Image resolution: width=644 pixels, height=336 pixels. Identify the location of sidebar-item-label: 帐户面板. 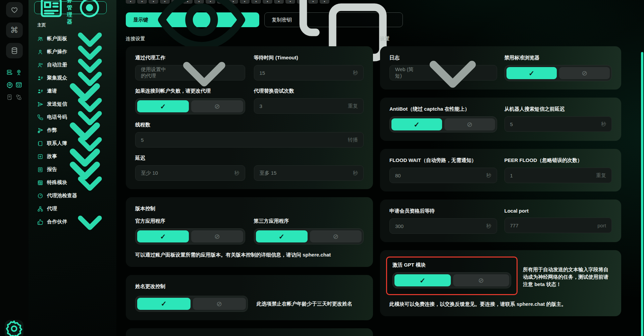
(57, 39).